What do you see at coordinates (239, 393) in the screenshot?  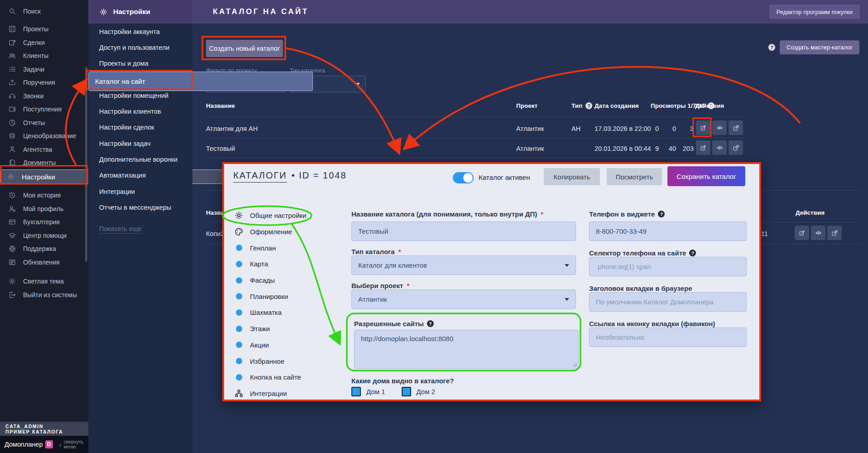 I see `sitemap-icon` at bounding box center [239, 393].